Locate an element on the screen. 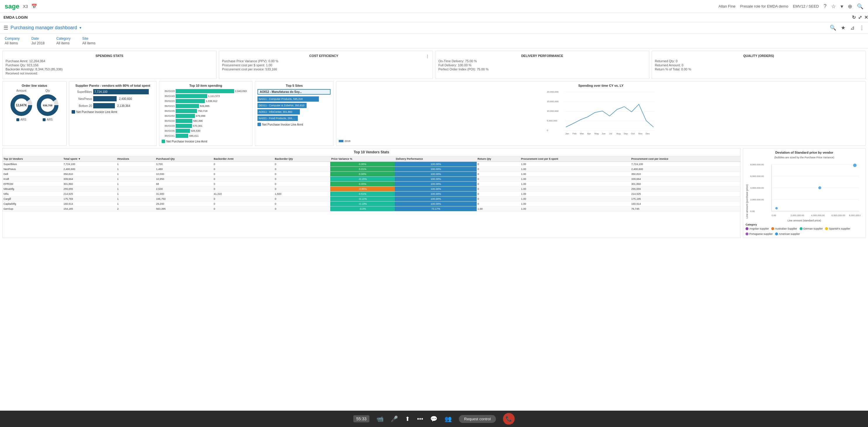 The height and width of the screenshot is (427, 868). item-bms035: BMS035 750,719 is located at coordinates (206, 111).